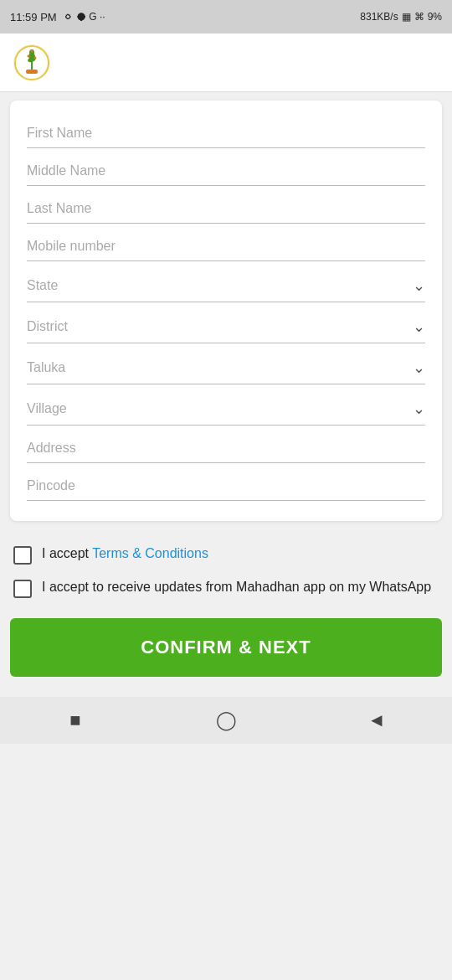  Describe the element at coordinates (378, 17) in the screenshot. I see `network-speed: 831KB/s` at that location.